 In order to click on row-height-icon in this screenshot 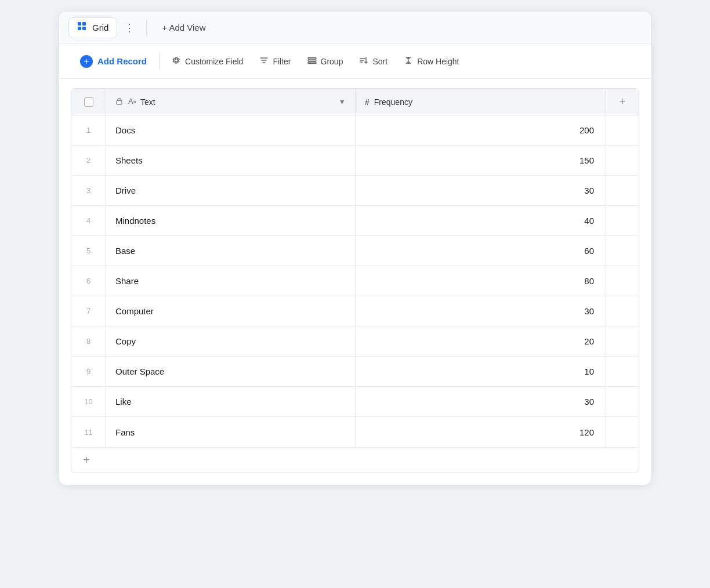, I will do `click(408, 61)`.